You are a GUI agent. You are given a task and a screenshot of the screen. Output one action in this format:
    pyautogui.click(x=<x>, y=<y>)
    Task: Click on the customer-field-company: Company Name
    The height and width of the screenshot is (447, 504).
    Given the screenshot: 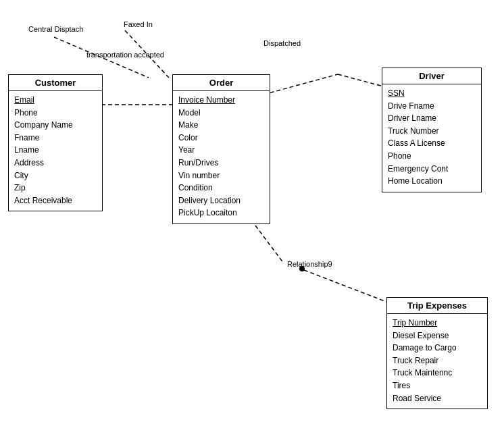 What is the action you would take?
    pyautogui.click(x=55, y=126)
    